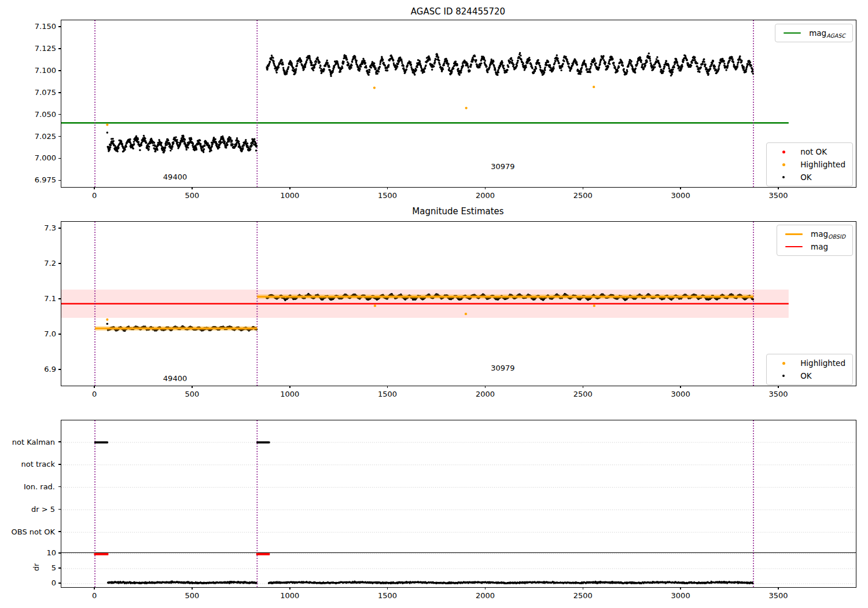 The width and height of the screenshot is (868, 608). What do you see at coordinates (28, 532) in the screenshot?
I see `flag-row-label: OBS not OK` at bounding box center [28, 532].